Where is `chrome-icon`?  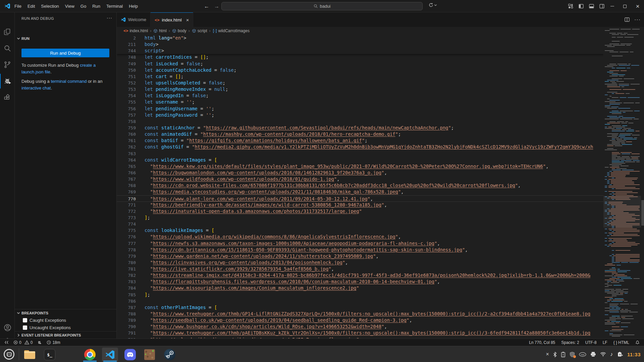
chrome-icon is located at coordinates (90, 355).